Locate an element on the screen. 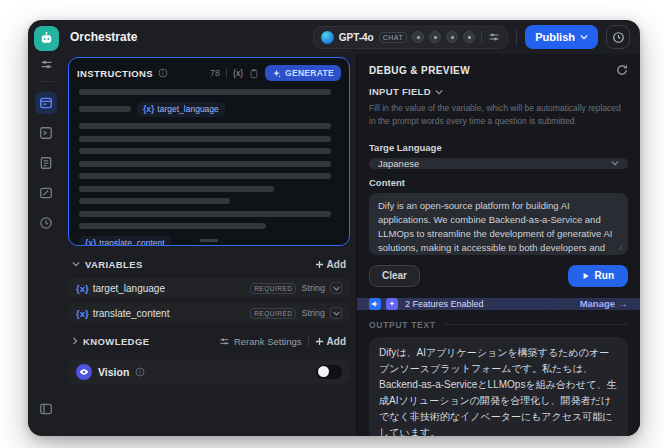  variable-chip-target-language: {x} target_language is located at coordinates (181, 110).